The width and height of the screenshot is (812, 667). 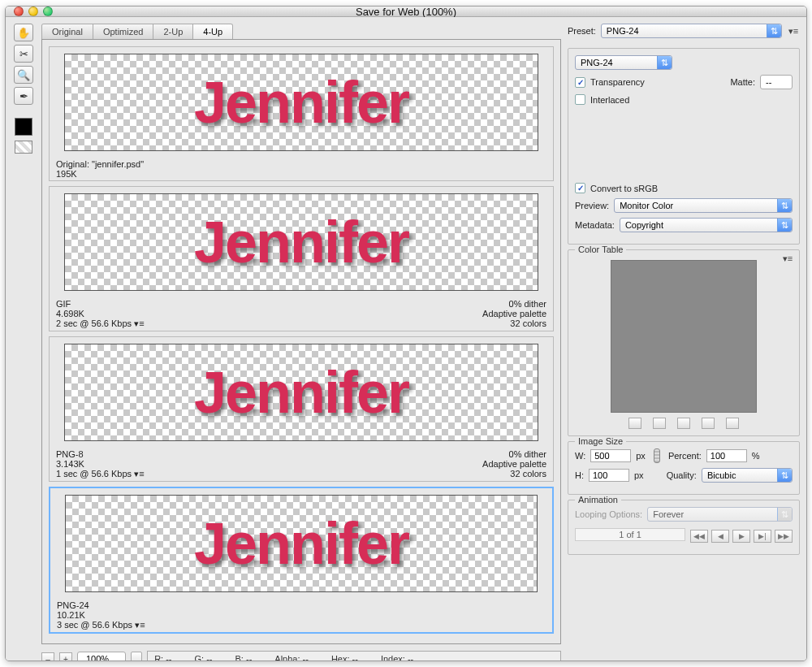 I want to click on convert-srgb-checkbox, so click(x=580, y=188).